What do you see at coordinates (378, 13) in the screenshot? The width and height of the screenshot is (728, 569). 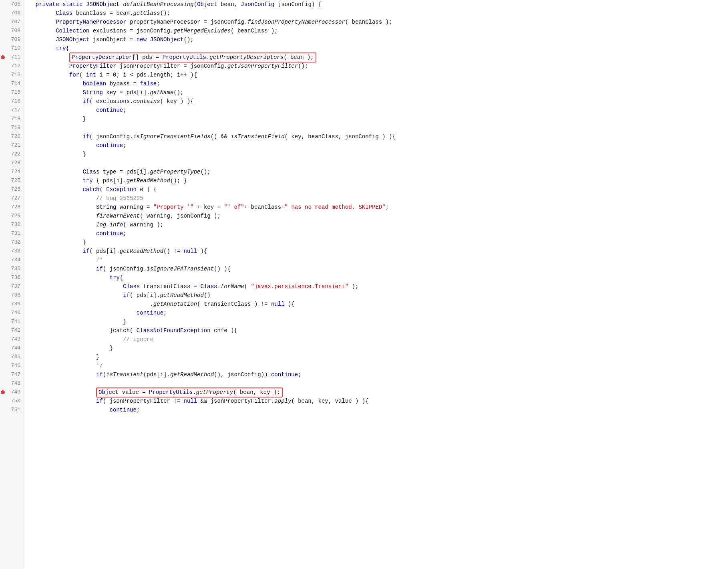 I see `code-line-706: Class beanClass = bean.getClass();` at bounding box center [378, 13].